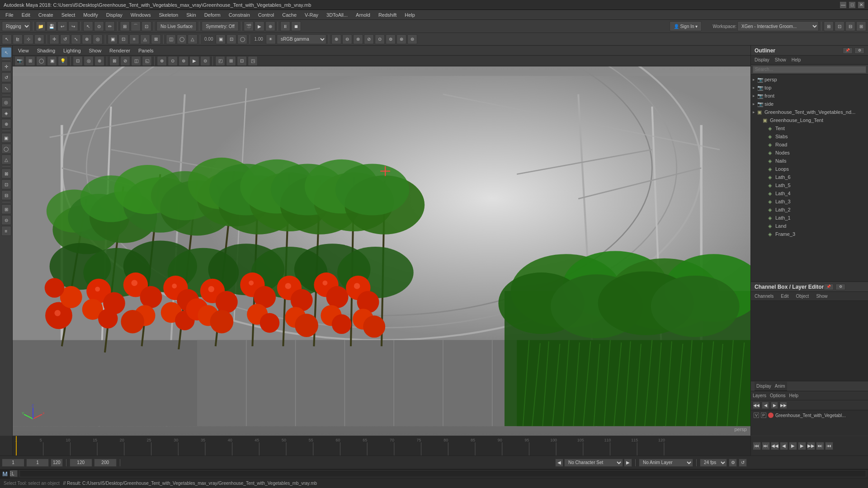 This screenshot has width=868, height=488. I want to click on character-set-dropdown: No Character Set, so click(594, 463).